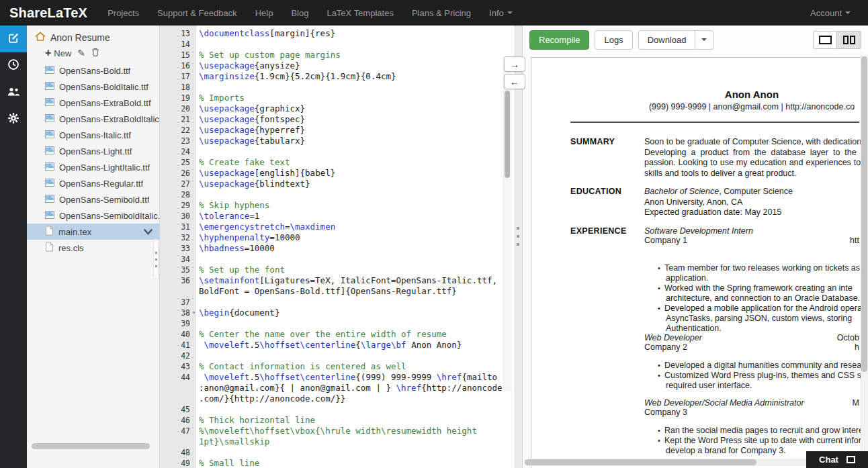 This screenshot has width=868, height=468. I want to click on file-tree-item: OpenSans-SemiboldItalic.ttf, so click(93, 216).